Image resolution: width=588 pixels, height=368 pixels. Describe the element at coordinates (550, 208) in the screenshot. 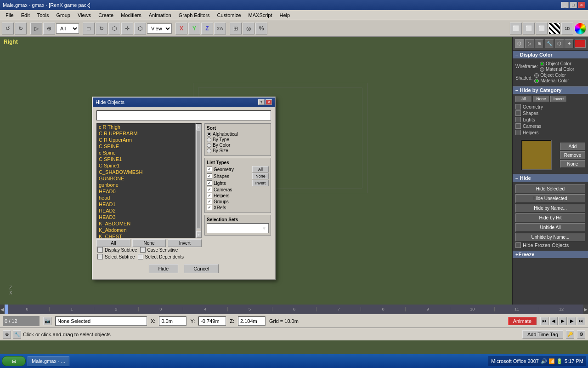

I see `hide-by-name-button: Hide by Name...` at that location.